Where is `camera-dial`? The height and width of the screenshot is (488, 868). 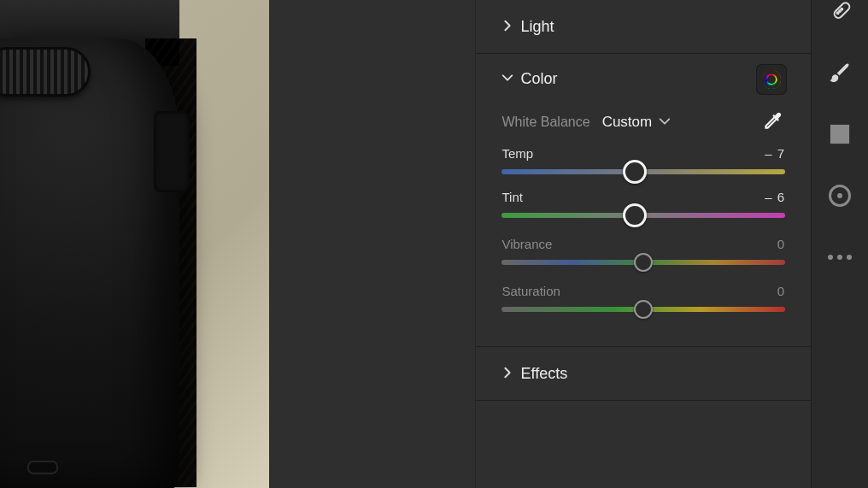 camera-dial is located at coordinates (45, 72).